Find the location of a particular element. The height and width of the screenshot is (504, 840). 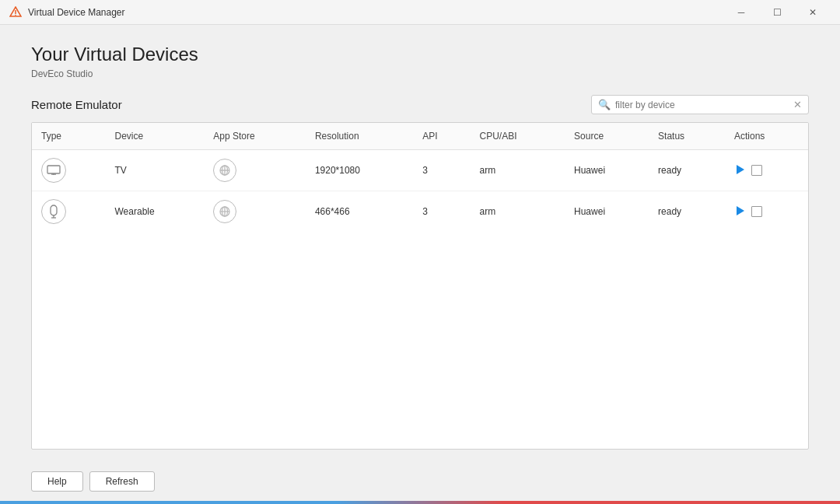

col-appstore: App Store is located at coordinates (255, 137).